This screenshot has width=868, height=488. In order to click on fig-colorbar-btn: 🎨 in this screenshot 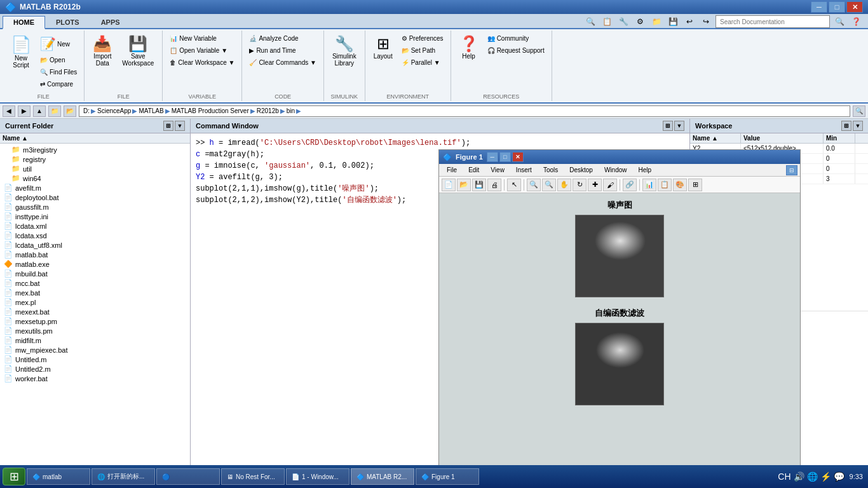, I will do `click(680, 185)`.